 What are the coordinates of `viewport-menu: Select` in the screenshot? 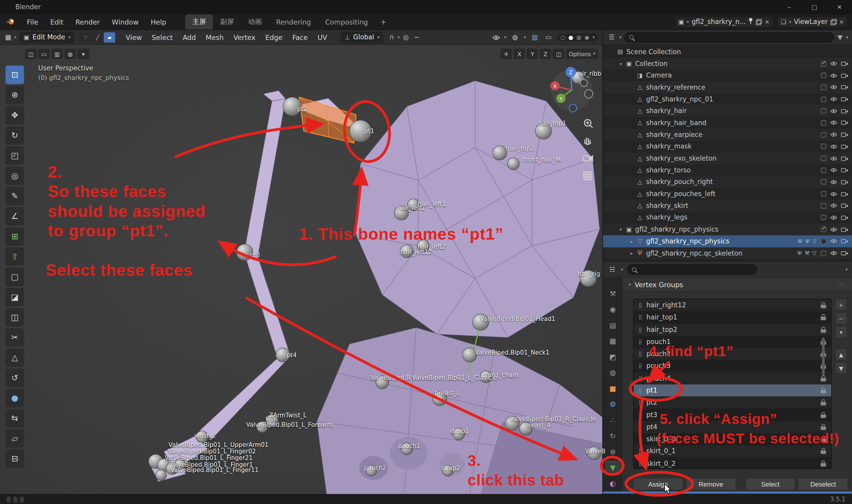 It's located at (162, 37).